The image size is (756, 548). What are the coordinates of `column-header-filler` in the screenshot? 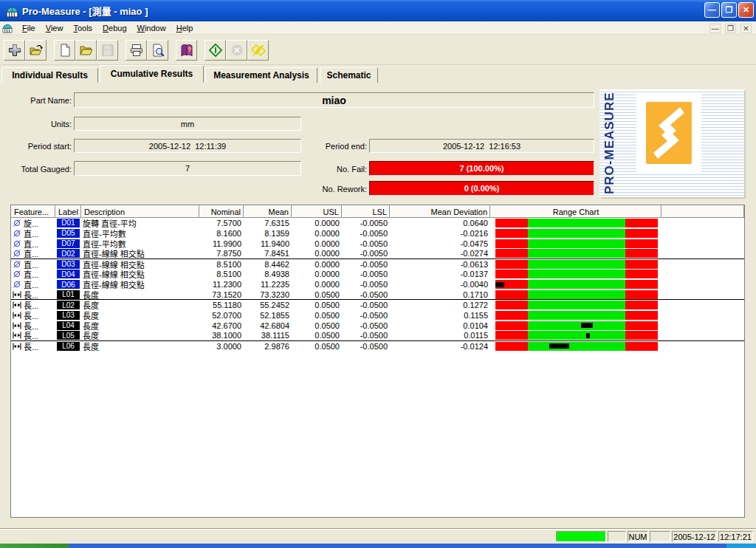 It's located at (703, 211).